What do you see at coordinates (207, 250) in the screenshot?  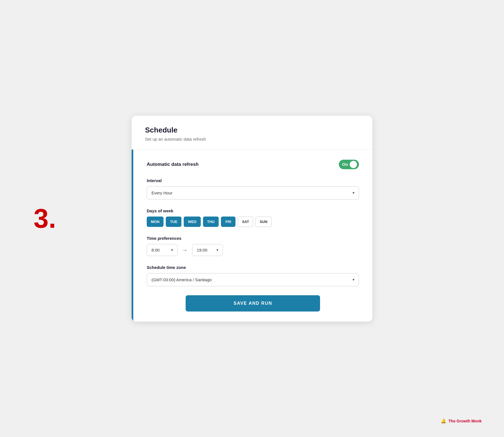 I see `time-end-wrapper: 19:00 20:00 21:00 ▾` at bounding box center [207, 250].